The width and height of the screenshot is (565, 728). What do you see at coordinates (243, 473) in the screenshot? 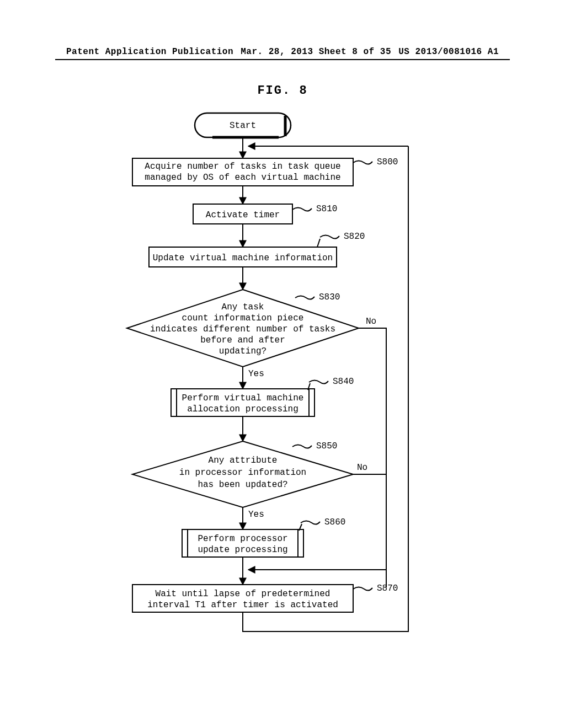
I see `svg-text: in processor information` at bounding box center [243, 473].